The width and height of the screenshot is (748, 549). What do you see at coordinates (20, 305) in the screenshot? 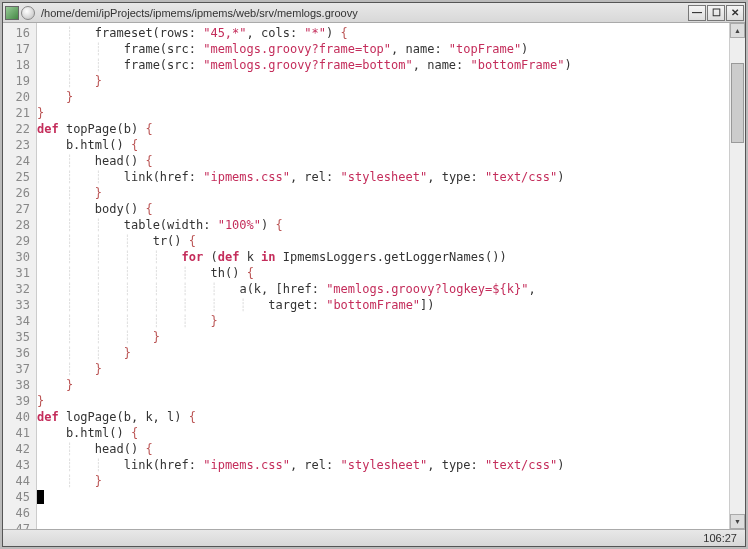
I see `line-number: 33` at bounding box center [20, 305].